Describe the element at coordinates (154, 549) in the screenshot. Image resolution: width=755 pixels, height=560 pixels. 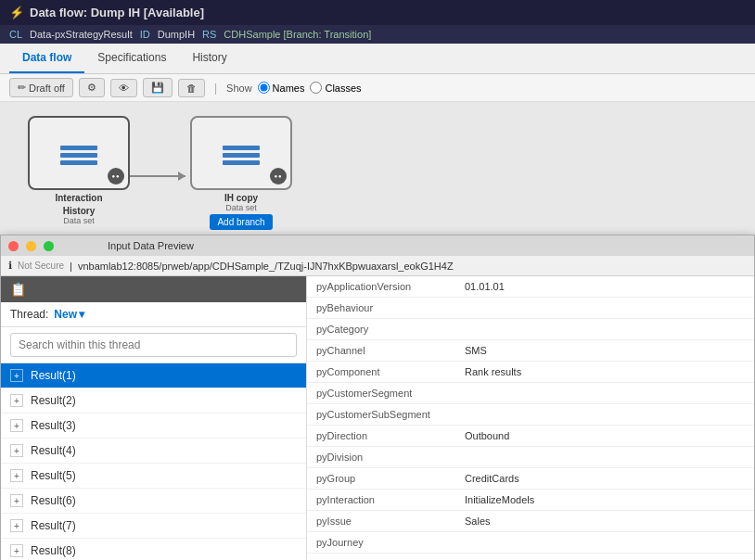
I see `list-item: + Result(8)` at that location.